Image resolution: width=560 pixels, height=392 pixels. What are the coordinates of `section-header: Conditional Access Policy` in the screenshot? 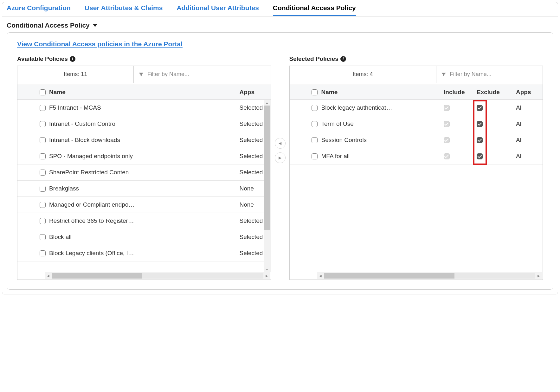 It's located at (280, 24).